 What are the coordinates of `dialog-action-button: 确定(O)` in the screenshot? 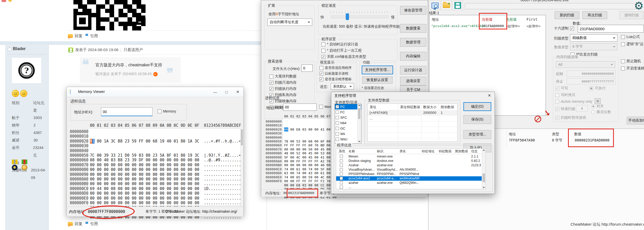 It's located at (477, 107).